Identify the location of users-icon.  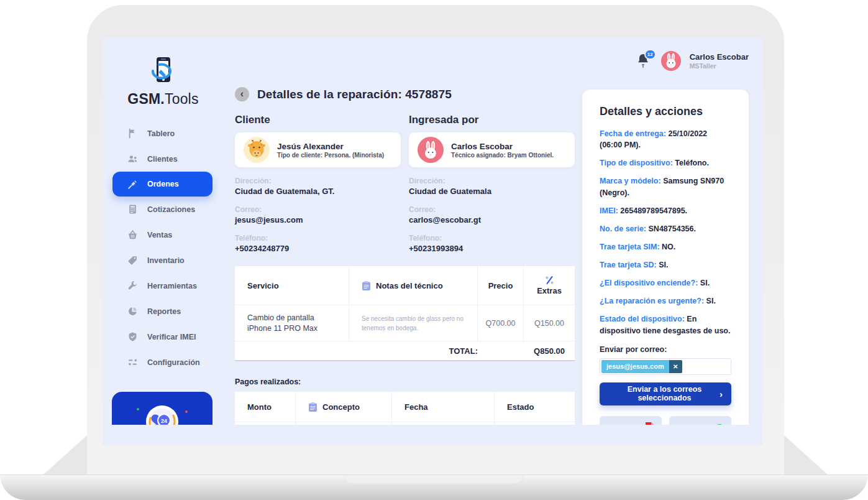
(133, 159).